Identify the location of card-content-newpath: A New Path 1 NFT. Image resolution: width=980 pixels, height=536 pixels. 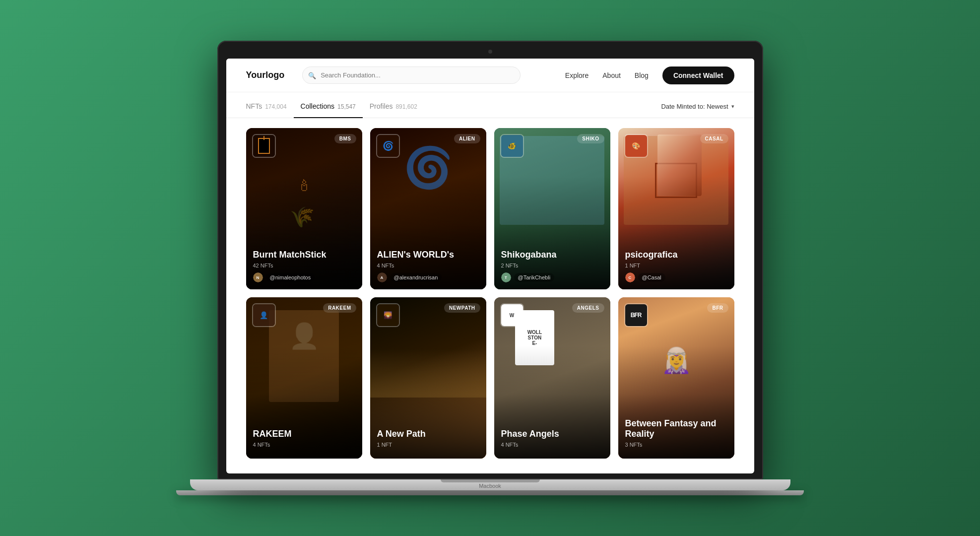
(428, 440).